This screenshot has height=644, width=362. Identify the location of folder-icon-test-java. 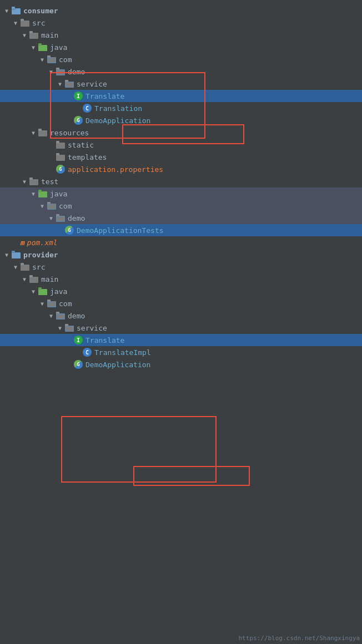
(43, 194).